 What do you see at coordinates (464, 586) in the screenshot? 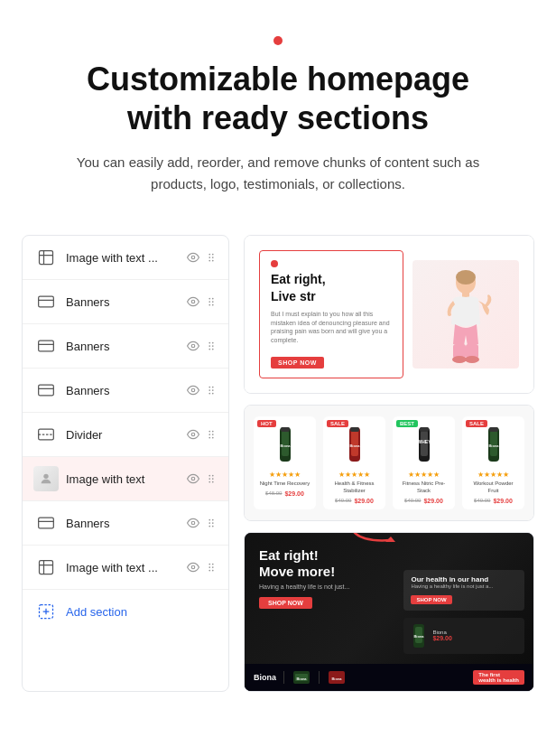
I see `dark-tagline-sub: Having a healthy life is not just a...` at bounding box center [464, 586].